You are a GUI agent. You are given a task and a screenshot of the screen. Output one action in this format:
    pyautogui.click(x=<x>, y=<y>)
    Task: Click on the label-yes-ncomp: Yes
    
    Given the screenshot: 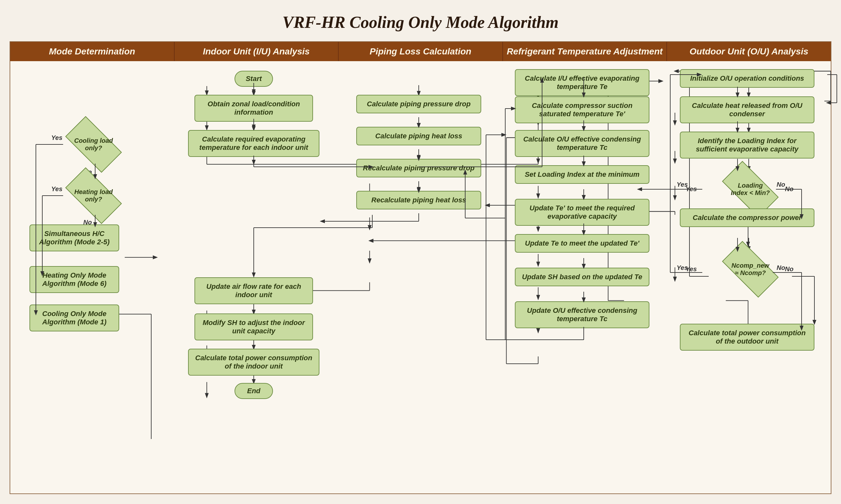 What is the action you would take?
    pyautogui.click(x=691, y=269)
    